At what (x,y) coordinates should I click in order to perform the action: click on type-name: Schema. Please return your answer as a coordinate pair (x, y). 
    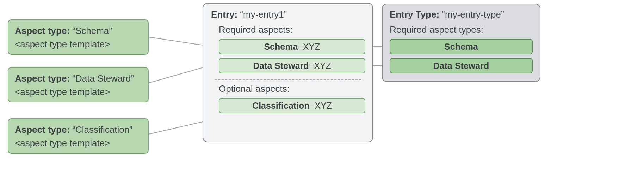
    Looking at the image, I should click on (461, 47).